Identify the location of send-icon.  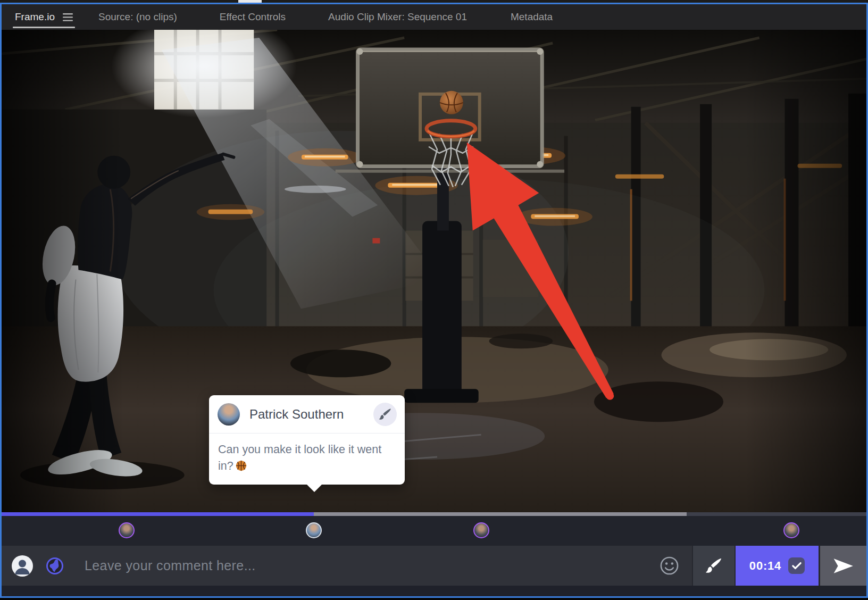
(844, 566).